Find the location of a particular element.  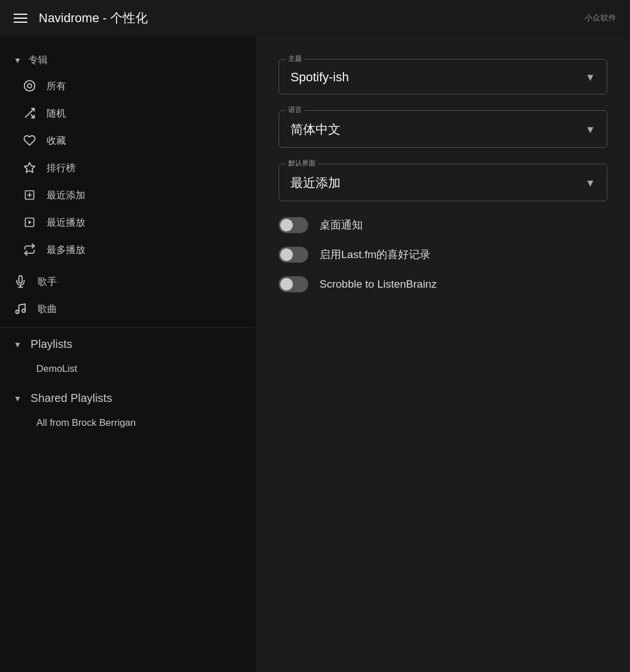

desktop-notify-toggle is located at coordinates (293, 225).